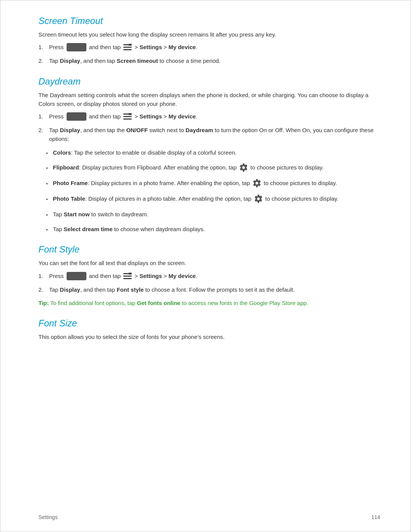 The height and width of the screenshot is (532, 411). What do you see at coordinates (217, 152) in the screenshot?
I see `bullet-content: Colors: Tap the selector to enable or di…` at bounding box center [217, 152].